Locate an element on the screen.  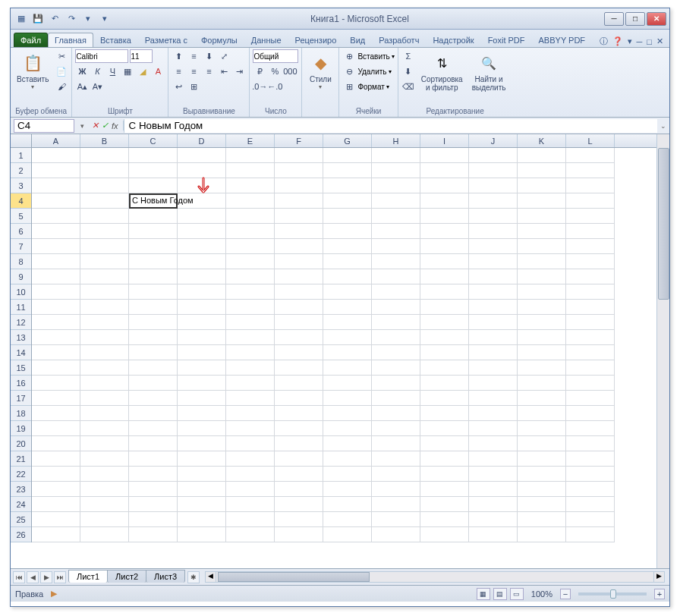
column-header: L is located at coordinates (590, 141).